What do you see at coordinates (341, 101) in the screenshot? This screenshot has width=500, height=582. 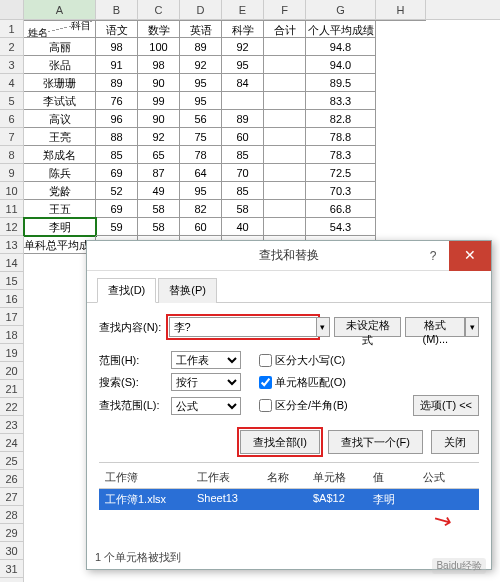 I see `cell: 83.3` at bounding box center [341, 101].